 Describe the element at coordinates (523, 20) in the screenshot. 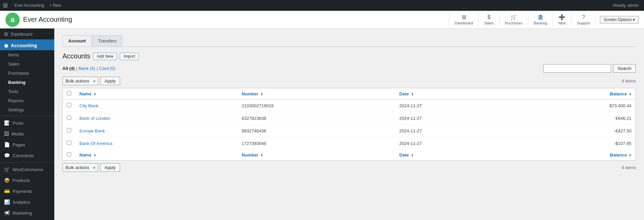

I see `plugin-nav: ⊞ Dashboard $ Sales 🛒 Purchases 🏦 Bankin…` at that location.